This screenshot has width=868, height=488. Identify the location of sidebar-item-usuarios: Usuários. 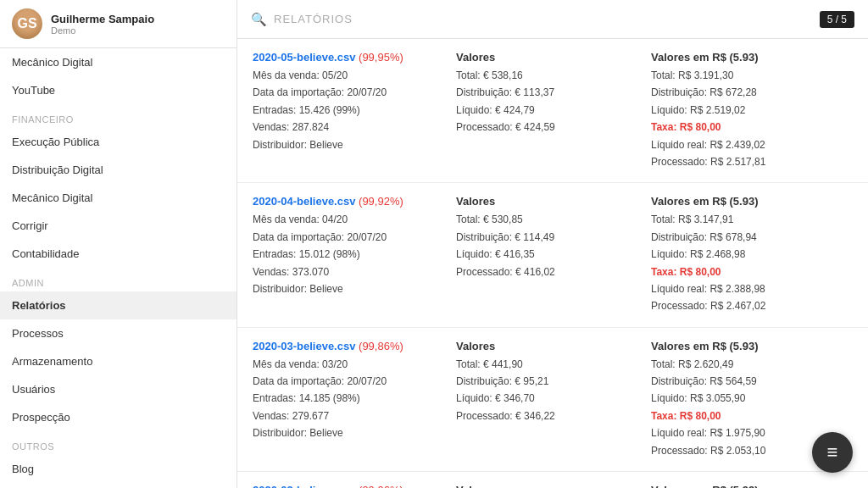
(119, 390).